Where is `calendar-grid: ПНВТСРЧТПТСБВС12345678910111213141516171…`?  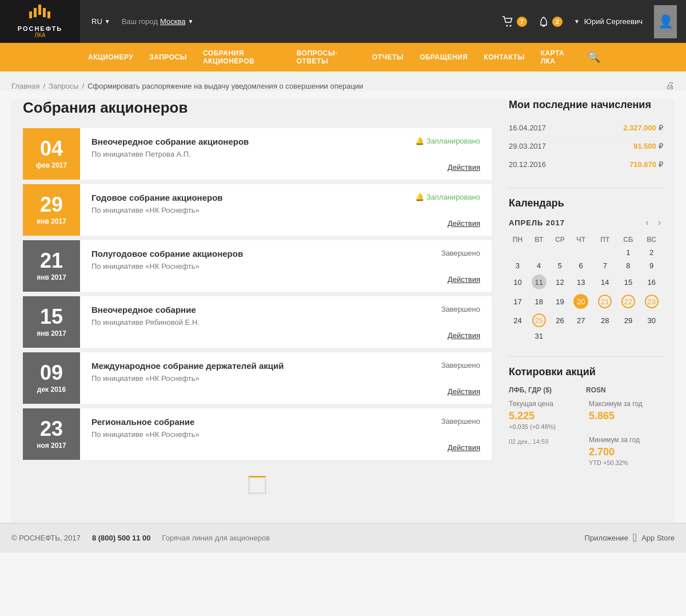
calendar-grid: ПНВТСРЧТПТСБВС12345678910111213141516171… is located at coordinates (586, 288).